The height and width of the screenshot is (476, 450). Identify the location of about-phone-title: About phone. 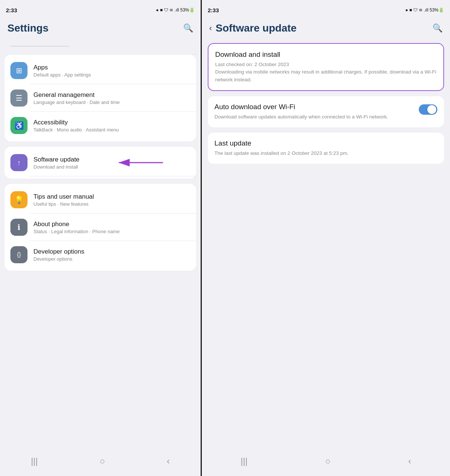
(112, 224).